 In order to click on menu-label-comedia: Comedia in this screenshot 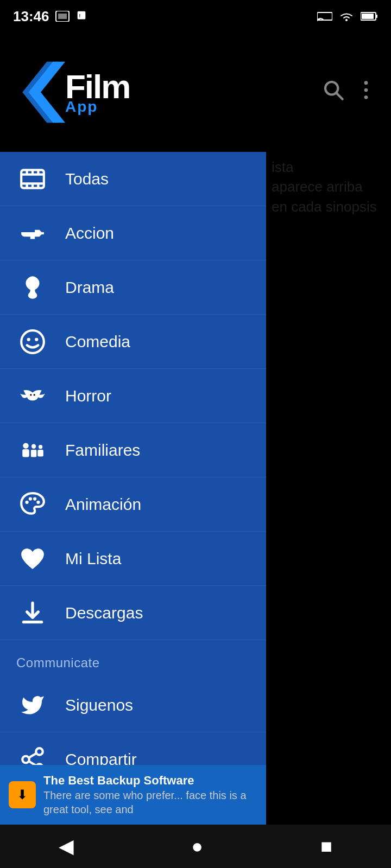, I will do `click(98, 342)`.